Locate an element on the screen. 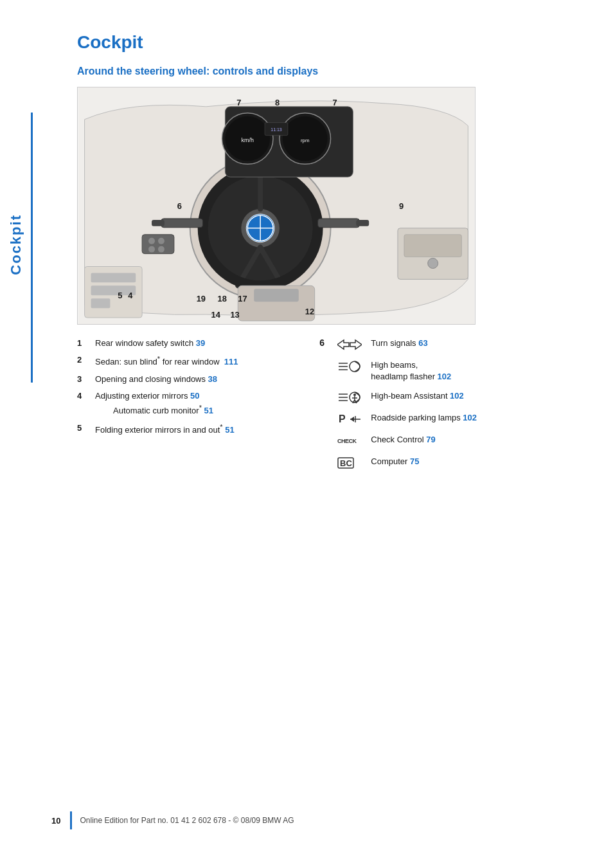 Image resolution: width=613 pixels, height=868 pixels. legend-item-hba: High-beam Assistant 102 is located at coordinates (407, 397).